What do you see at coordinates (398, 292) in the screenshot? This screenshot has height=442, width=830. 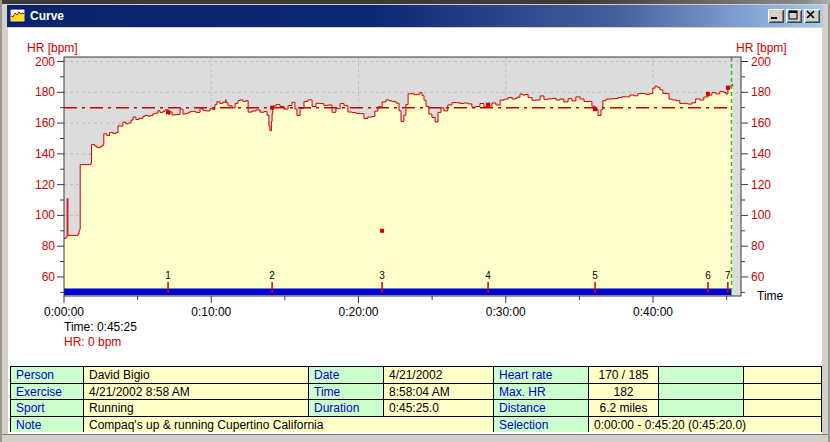 I see `exercise-time-bar` at bounding box center [398, 292].